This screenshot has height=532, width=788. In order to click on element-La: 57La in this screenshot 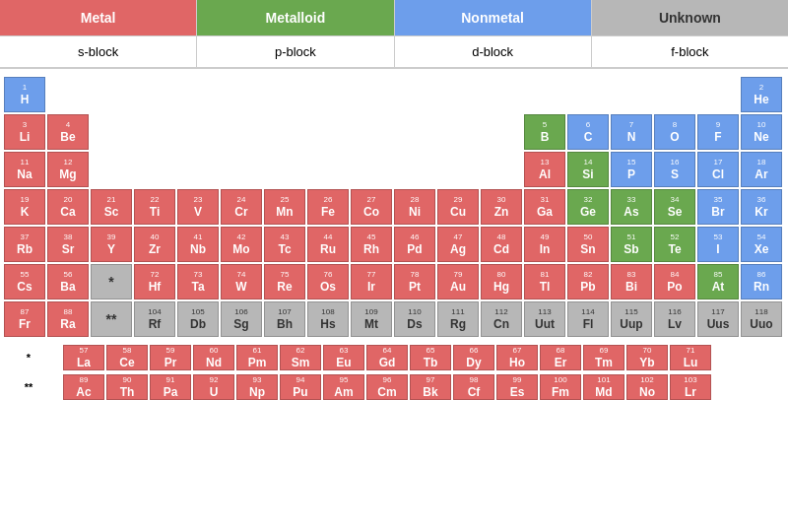, I will do `click(84, 358)`.